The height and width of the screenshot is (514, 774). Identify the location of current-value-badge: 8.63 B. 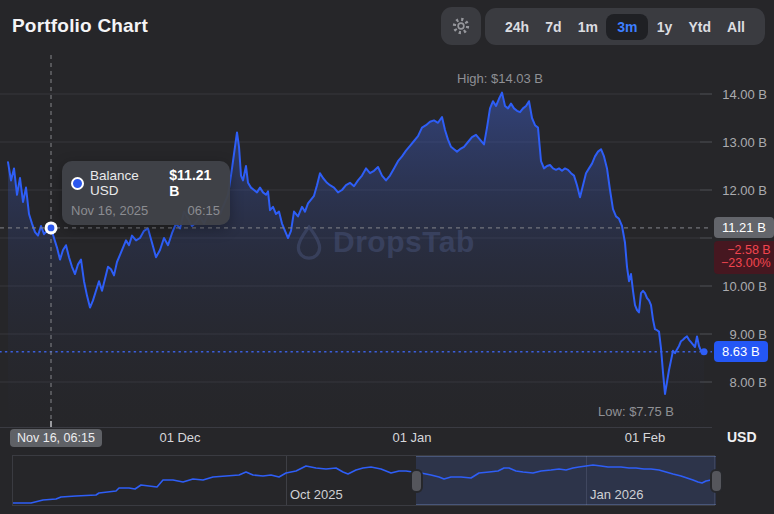
(741, 352).